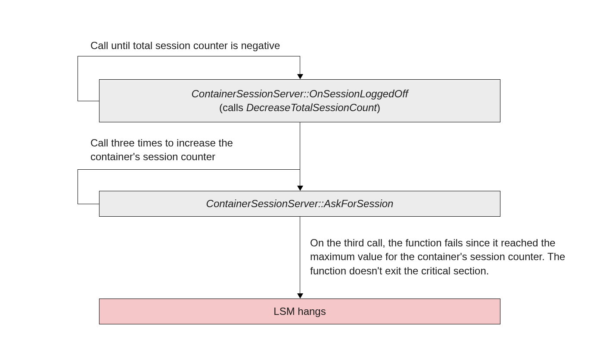  What do you see at coordinates (300, 77) in the screenshot?
I see `loop1-arrowhead` at bounding box center [300, 77].